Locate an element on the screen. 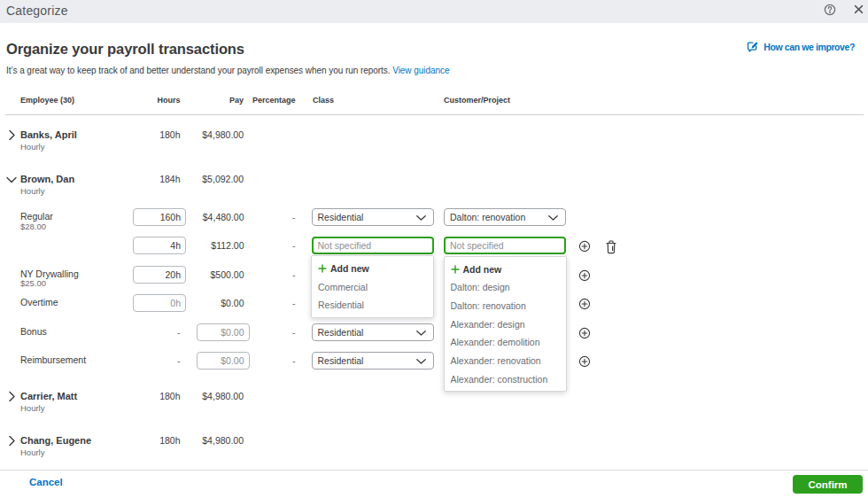 The width and height of the screenshot is (868, 498). feedback-link-group: How can we improve? is located at coordinates (801, 46).